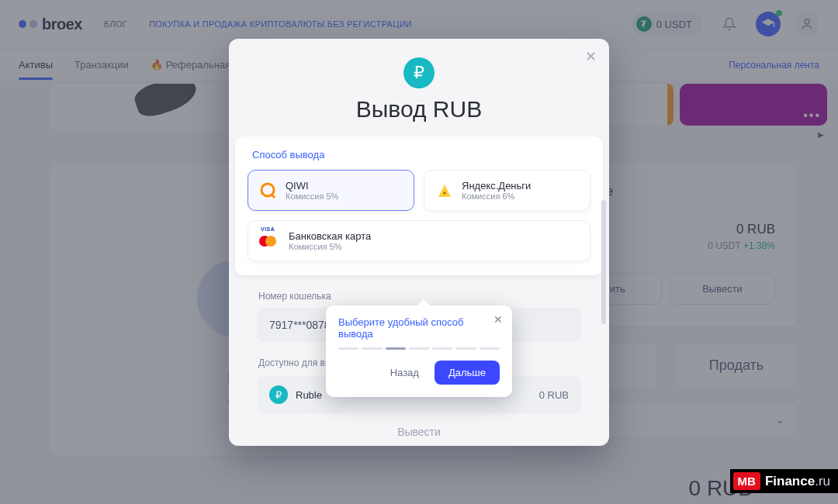 The image size is (838, 504). What do you see at coordinates (497, 186) in the screenshot?
I see `method-name: Яндекс.Деньги` at bounding box center [497, 186].